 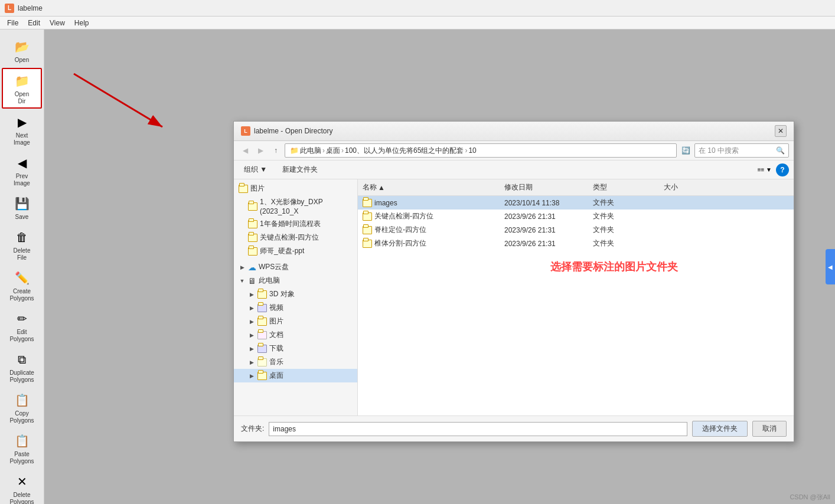 I want to click on menu-file: File, so click(x=13, y=23).